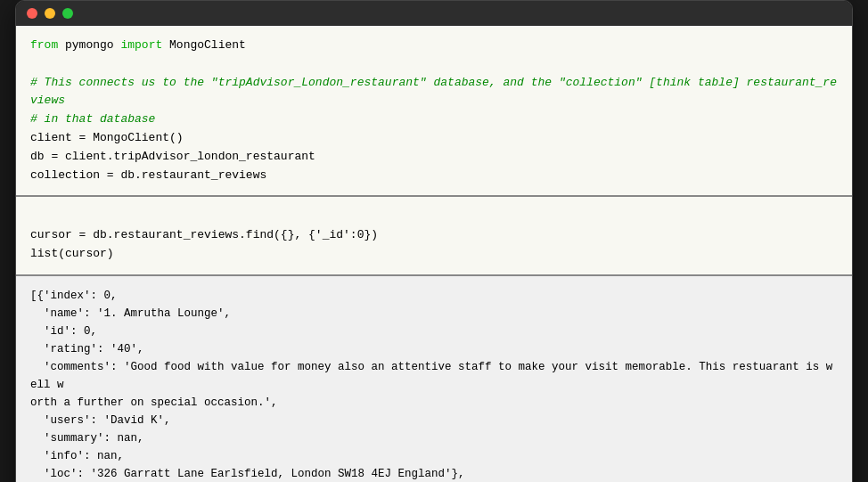 The image size is (868, 482). Describe the element at coordinates (434, 474) in the screenshot. I see `output-line-10: 'loc': '326 Garratt Lane Earlsfield, Lon…` at that location.